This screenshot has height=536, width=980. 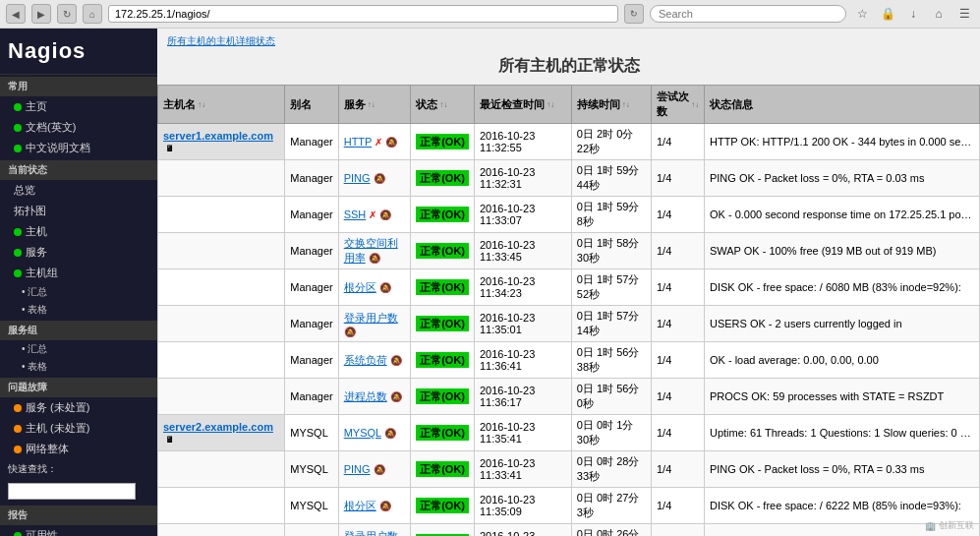 I want to click on sidebar-item-docs-cn: 中文说明文档, so click(x=79, y=148).